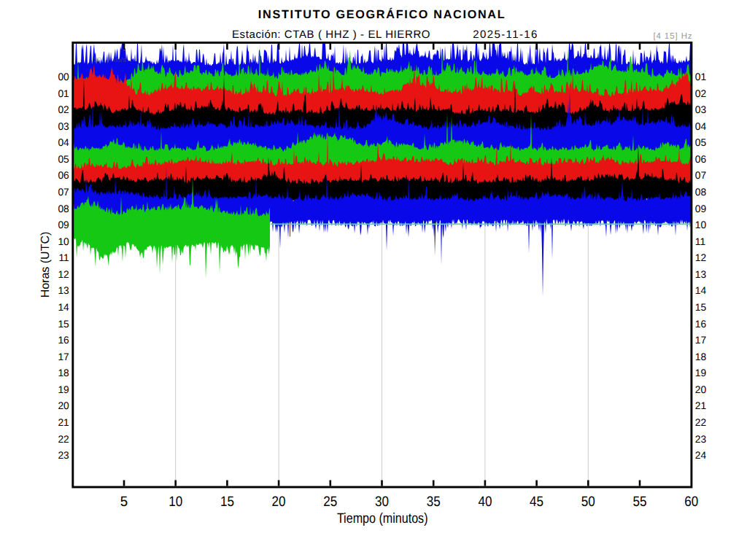 The width and height of the screenshot is (747, 560). I want to click on svg-text: Tiempo (minutos), so click(382, 519).